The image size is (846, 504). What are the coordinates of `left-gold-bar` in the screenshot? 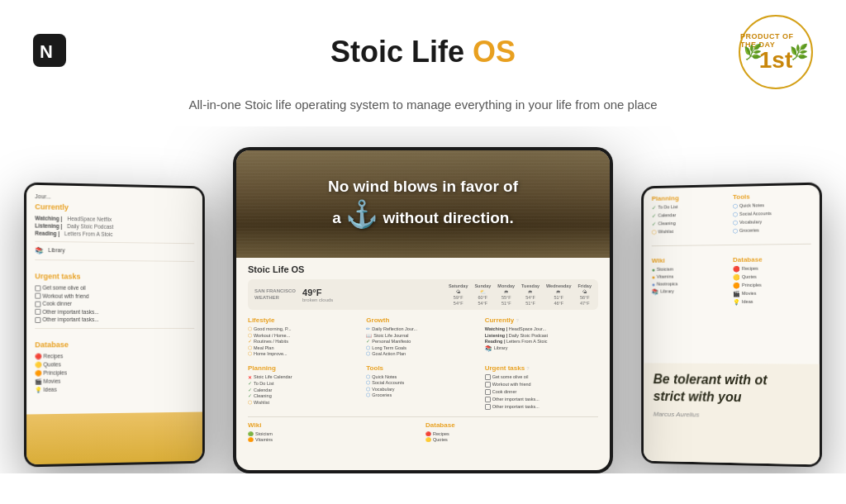 It's located at (114, 439).